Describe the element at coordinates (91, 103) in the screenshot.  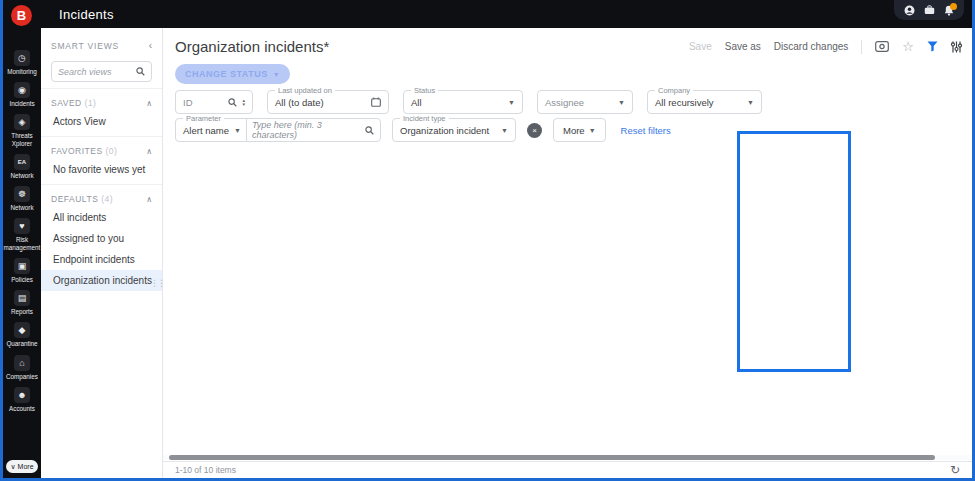
I see `saved-count: (1)` at that location.